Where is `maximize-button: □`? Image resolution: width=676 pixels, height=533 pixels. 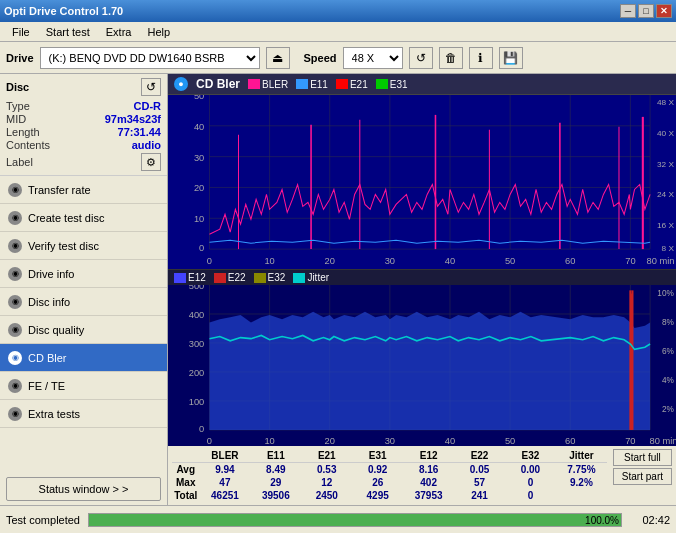 maximize-button: □ is located at coordinates (646, 11).